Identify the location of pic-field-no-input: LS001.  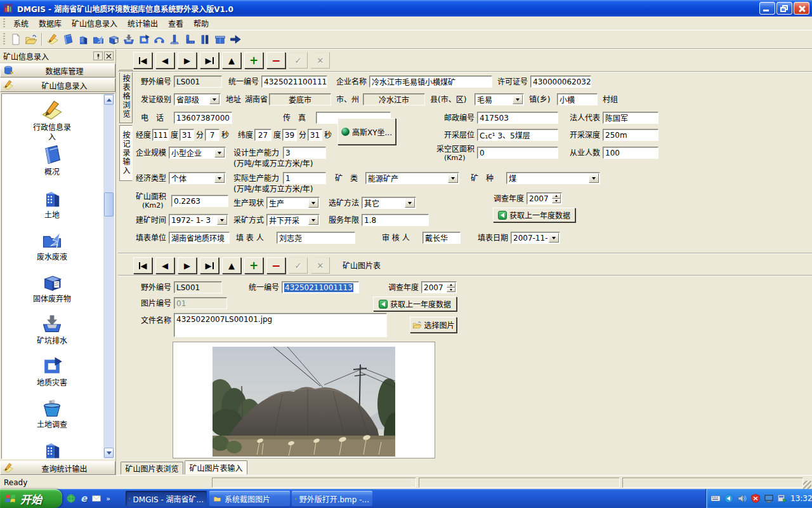
(198, 287).